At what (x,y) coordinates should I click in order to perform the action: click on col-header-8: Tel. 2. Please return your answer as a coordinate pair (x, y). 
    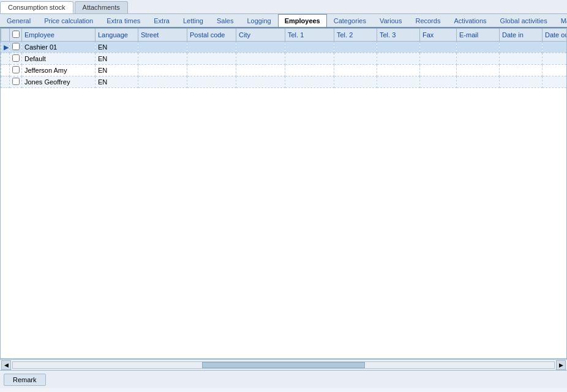
    Looking at the image, I should click on (356, 35).